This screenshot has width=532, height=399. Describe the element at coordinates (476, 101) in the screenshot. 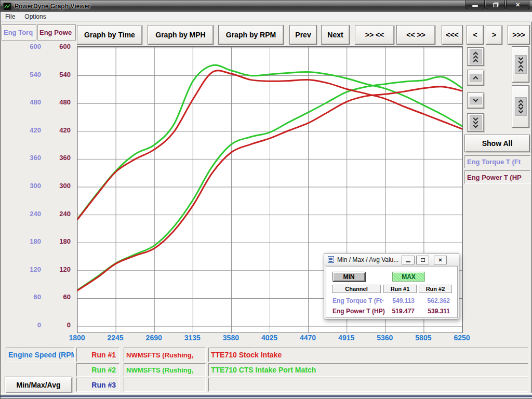

I see `pan-down-button` at that location.